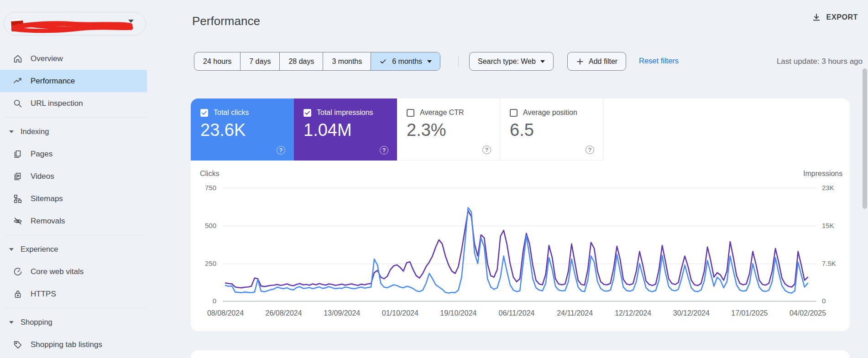 The height and width of the screenshot is (358, 868). I want to click on sidebar-item-label: Removals, so click(48, 221).